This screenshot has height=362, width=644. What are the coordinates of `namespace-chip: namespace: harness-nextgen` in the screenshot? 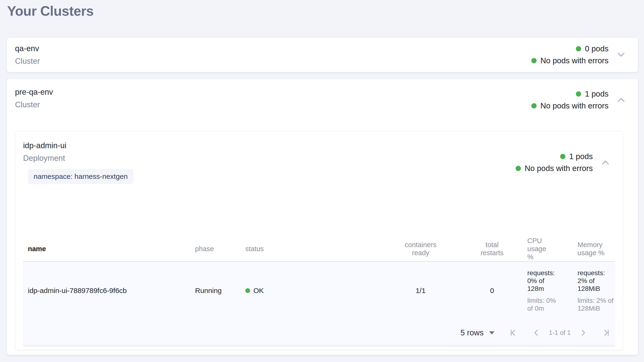 It's located at (80, 176).